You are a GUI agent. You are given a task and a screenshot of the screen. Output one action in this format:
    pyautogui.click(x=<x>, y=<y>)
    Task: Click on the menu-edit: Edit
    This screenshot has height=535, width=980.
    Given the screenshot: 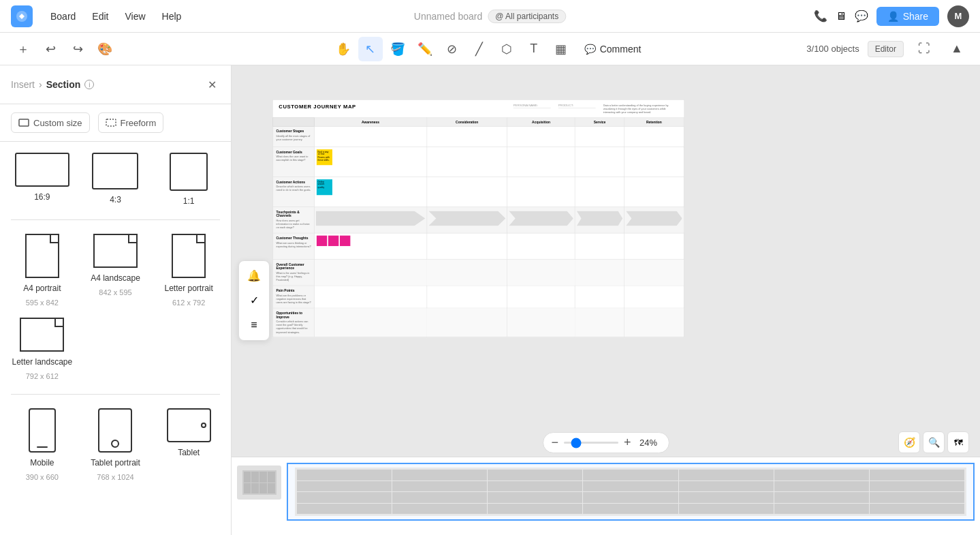 What is the action you would take?
    pyautogui.click(x=100, y=16)
    